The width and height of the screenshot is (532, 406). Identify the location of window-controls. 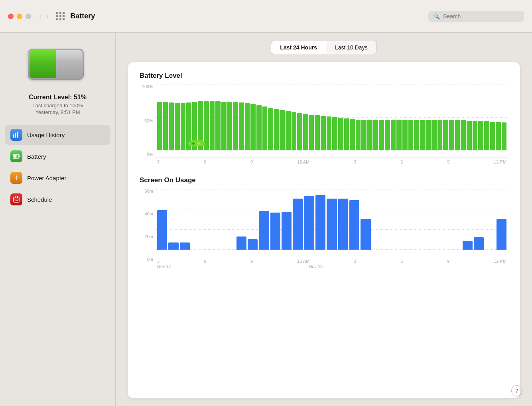
(20, 16).